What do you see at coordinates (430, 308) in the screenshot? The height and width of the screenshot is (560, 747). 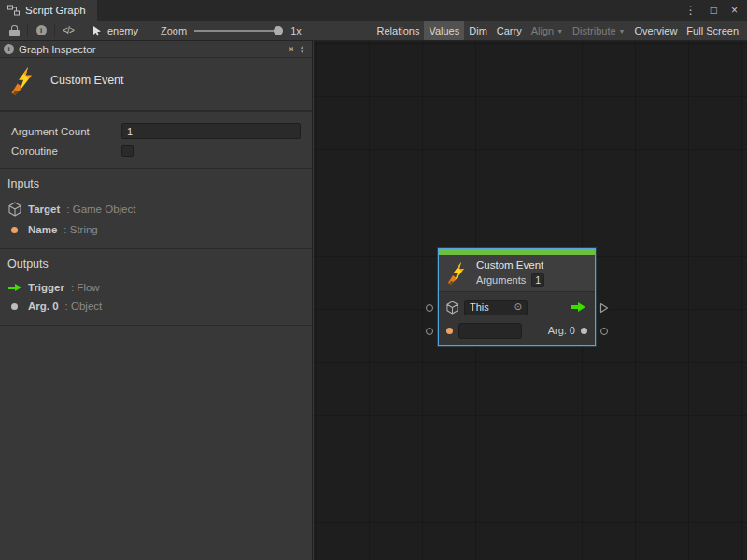 I see `target-input-port` at bounding box center [430, 308].